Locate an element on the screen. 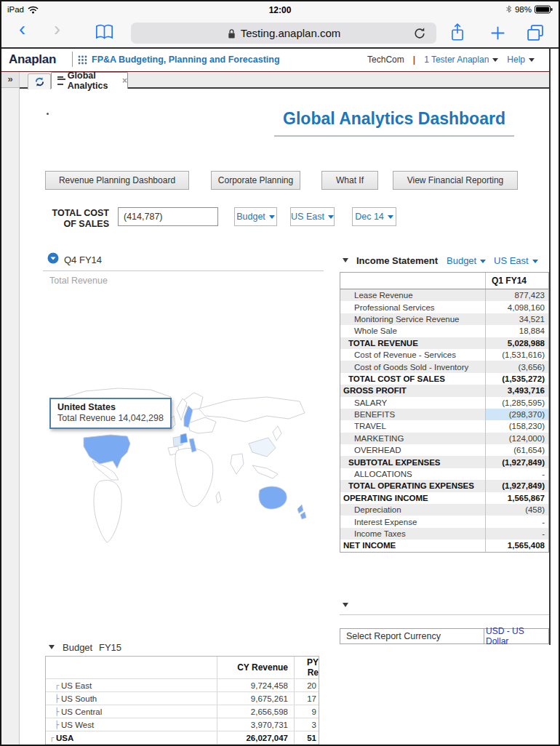 The image size is (560, 746). dec14-dropdown: Dec 14 is located at coordinates (374, 217).